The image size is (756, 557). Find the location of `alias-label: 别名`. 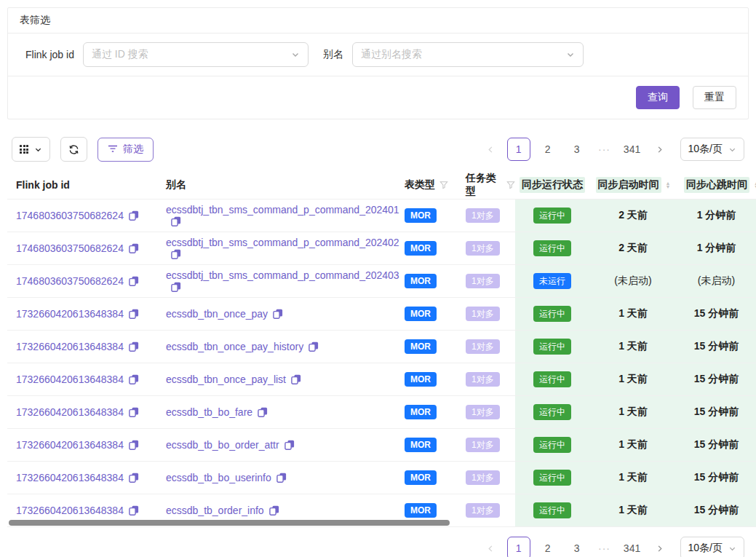

alias-label: 别名 is located at coordinates (333, 55).